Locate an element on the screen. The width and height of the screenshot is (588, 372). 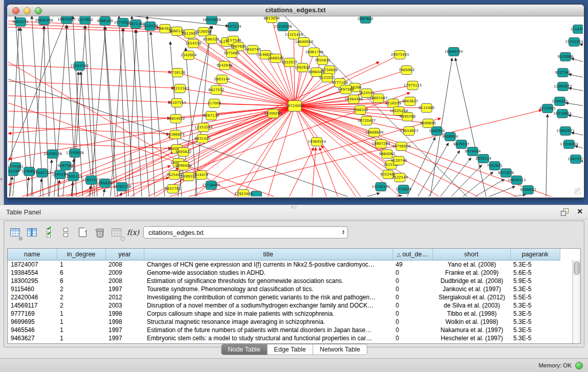
column-header-year: year is located at coordinates (125, 255).